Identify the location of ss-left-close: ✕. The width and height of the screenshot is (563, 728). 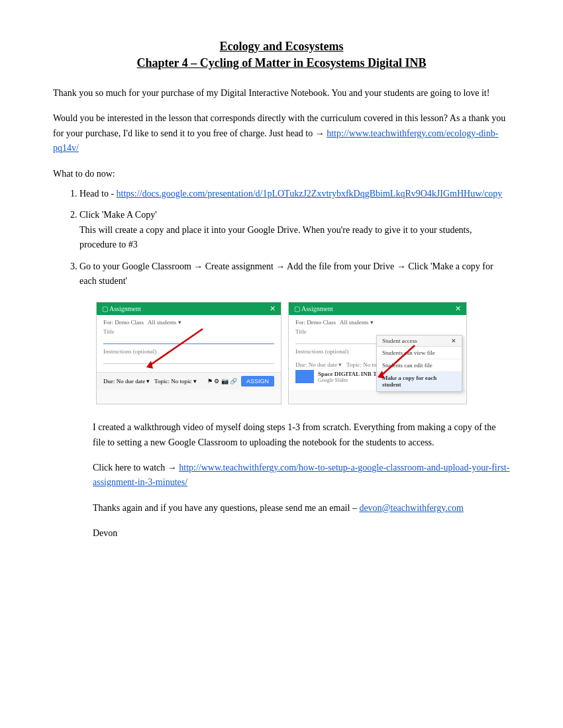
(273, 308).